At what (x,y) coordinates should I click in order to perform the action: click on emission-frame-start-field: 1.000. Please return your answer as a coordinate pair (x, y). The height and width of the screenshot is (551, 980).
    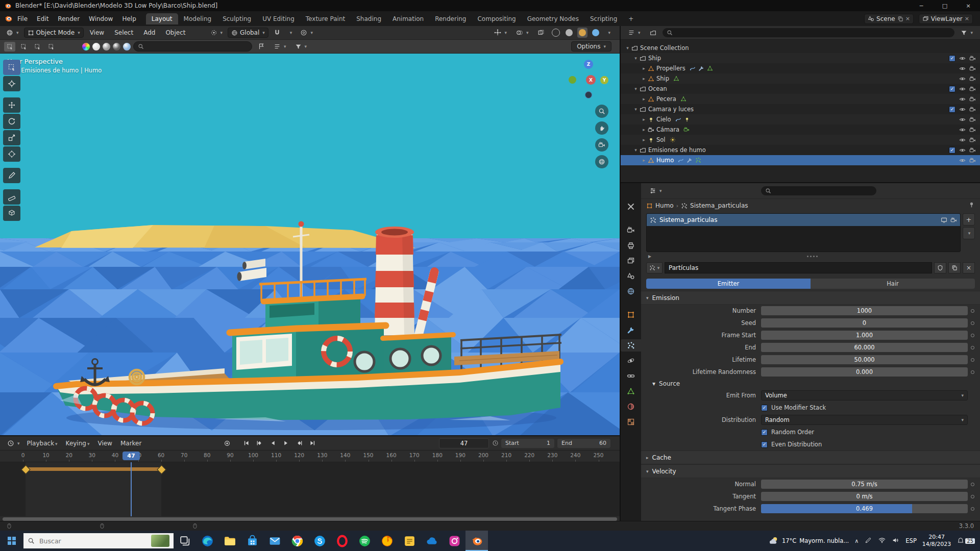
    Looking at the image, I should click on (865, 335).